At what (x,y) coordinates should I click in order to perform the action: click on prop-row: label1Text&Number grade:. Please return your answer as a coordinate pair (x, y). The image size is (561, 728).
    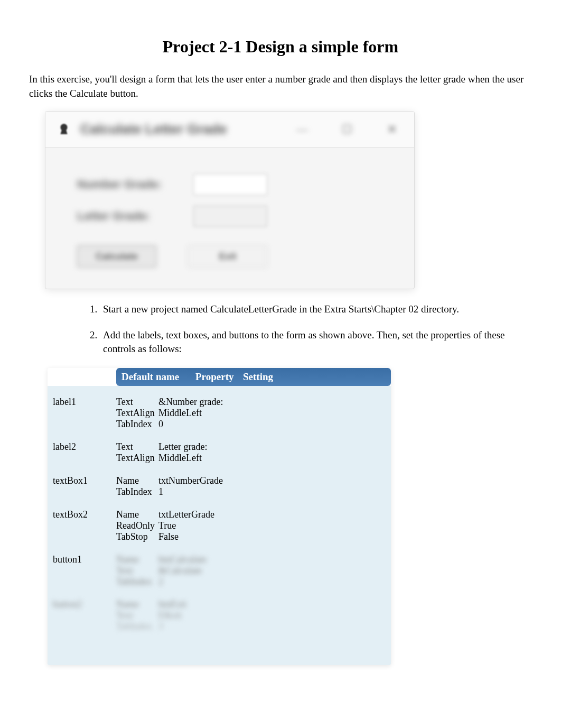
    Looking at the image, I should click on (219, 402).